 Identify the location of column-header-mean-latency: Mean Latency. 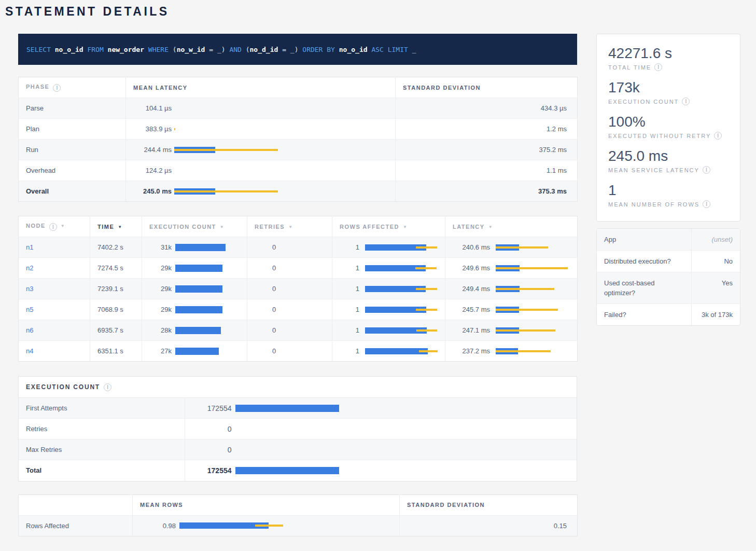
(261, 88).